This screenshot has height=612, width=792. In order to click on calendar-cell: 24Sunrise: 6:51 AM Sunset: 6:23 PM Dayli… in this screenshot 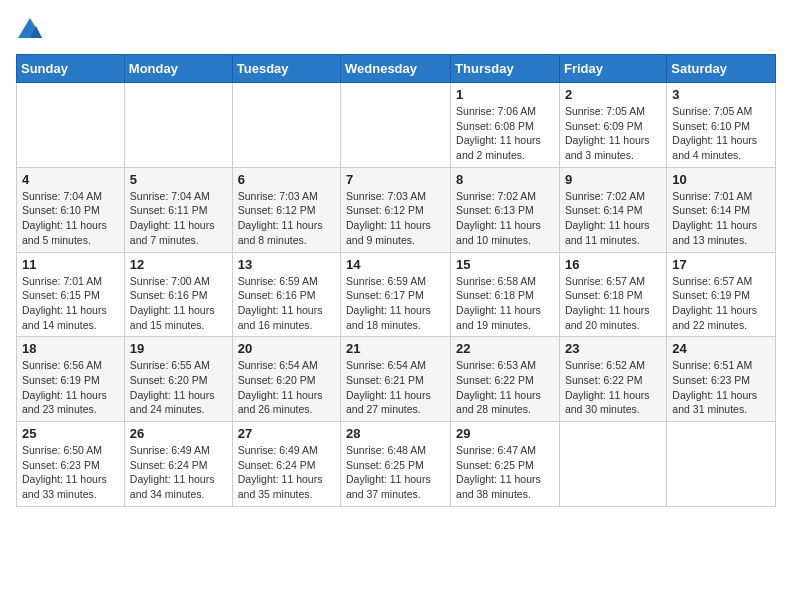, I will do `click(722, 380)`.